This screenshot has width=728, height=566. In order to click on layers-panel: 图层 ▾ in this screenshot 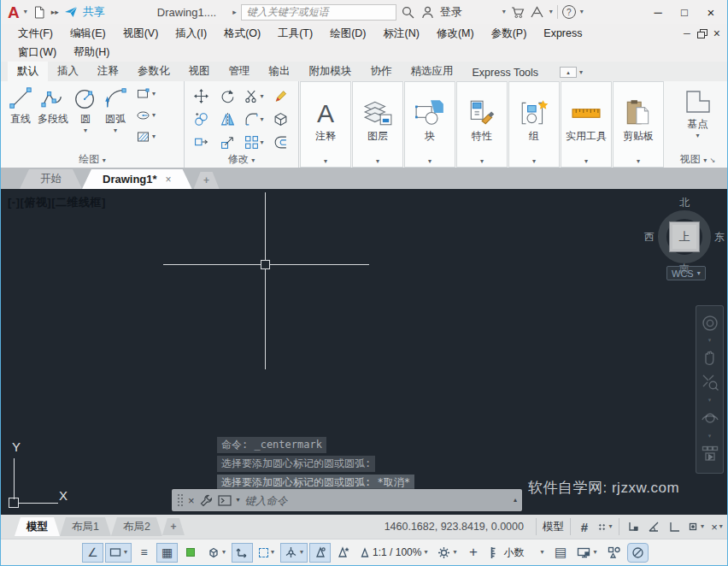, I will do `click(378, 125)`.